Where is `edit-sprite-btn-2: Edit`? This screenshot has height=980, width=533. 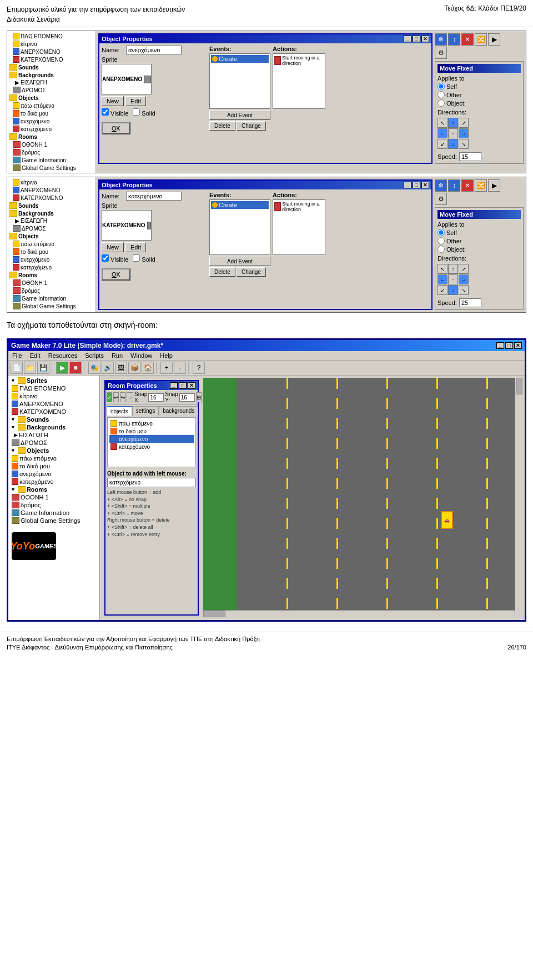
edit-sprite-btn-2: Edit is located at coordinates (135, 247).